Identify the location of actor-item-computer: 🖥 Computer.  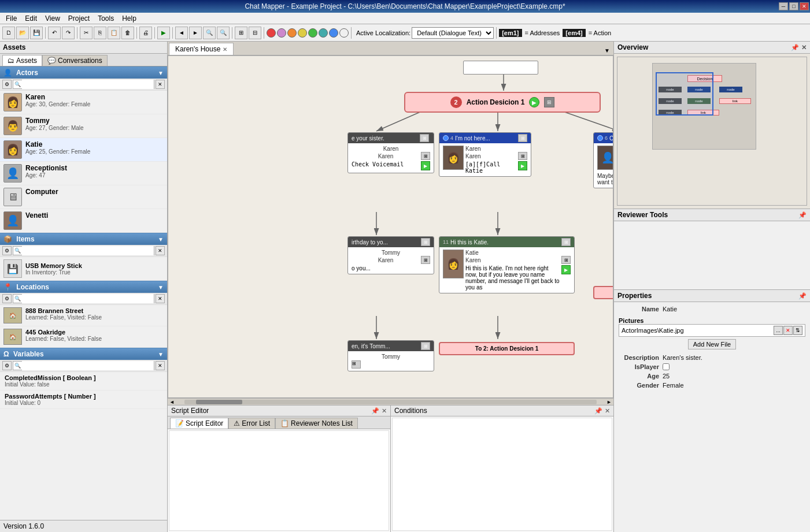
(83, 198).